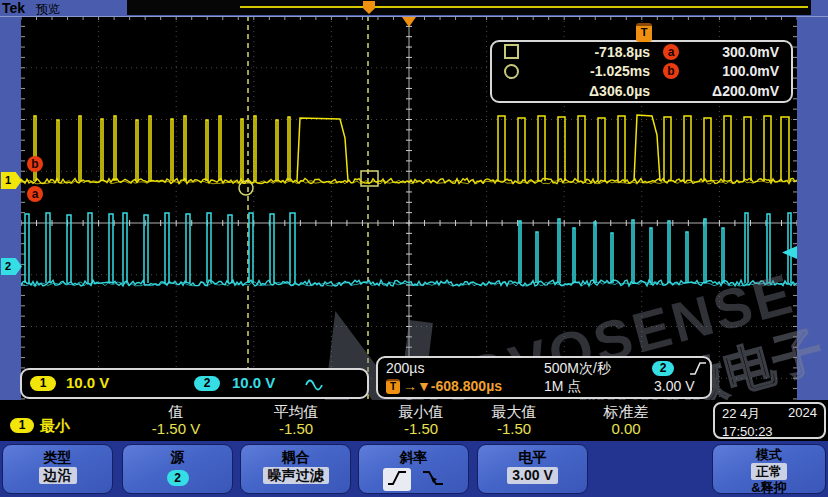  I want to click on trigger-t-small-icon: T, so click(393, 386).